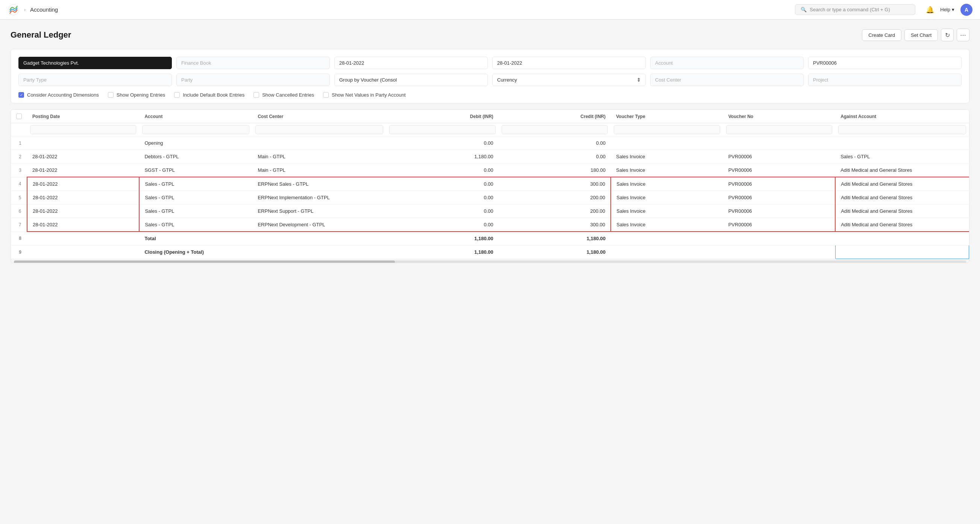 The width and height of the screenshot is (980, 524). What do you see at coordinates (196, 116) in the screenshot?
I see `col-header-account: Account` at bounding box center [196, 116].